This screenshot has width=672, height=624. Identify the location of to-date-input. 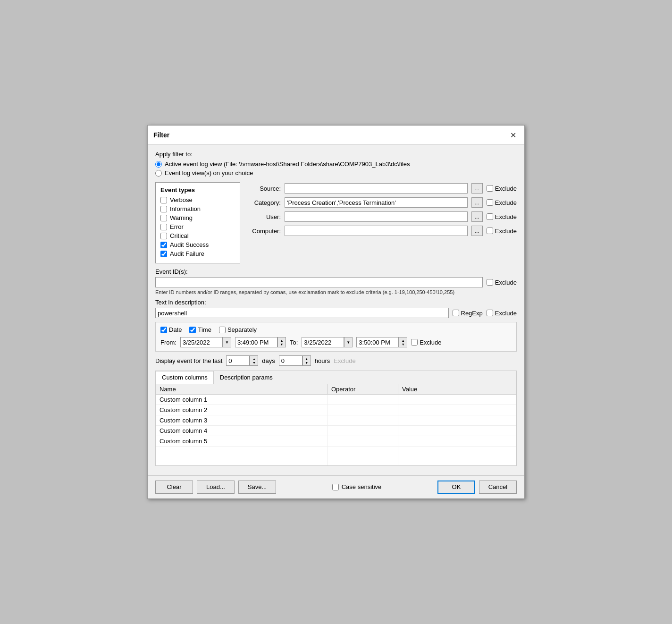
(323, 342).